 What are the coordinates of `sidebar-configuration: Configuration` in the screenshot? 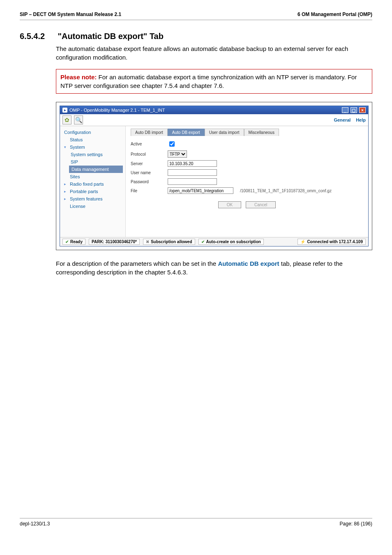 It's located at (93, 132).